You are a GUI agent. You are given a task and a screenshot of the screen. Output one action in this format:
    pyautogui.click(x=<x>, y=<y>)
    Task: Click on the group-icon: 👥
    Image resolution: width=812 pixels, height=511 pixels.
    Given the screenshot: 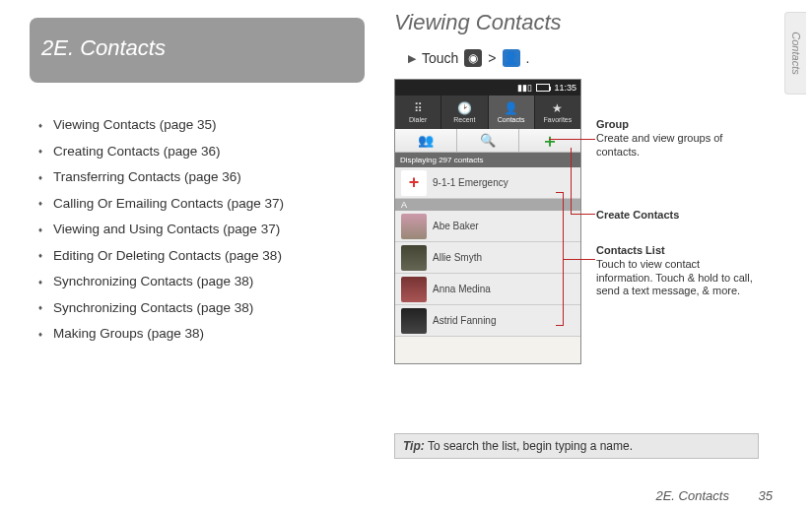 What is the action you would take?
    pyautogui.click(x=426, y=140)
    